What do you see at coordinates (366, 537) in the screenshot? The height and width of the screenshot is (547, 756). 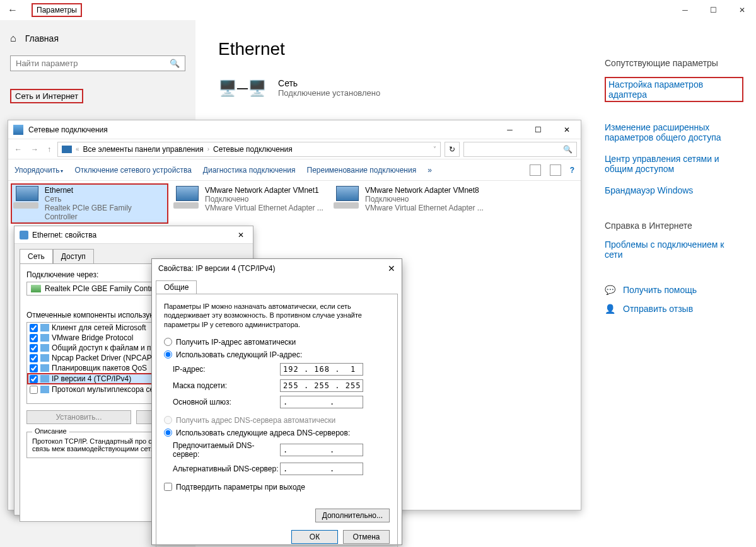 I see `cancel-button: Отмена` at bounding box center [366, 537].